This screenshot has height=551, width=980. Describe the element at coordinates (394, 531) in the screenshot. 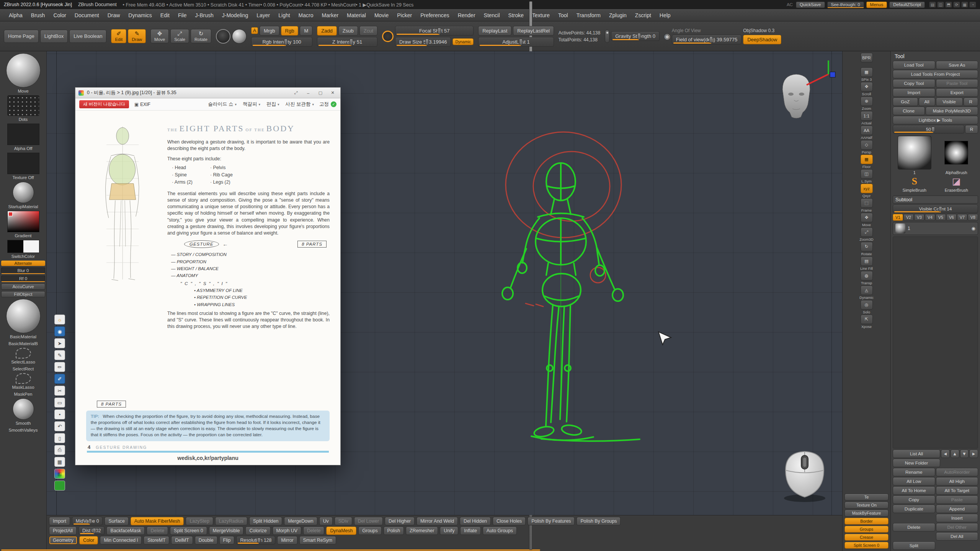

I see `bottom-shelf-button: Polish` at that location.